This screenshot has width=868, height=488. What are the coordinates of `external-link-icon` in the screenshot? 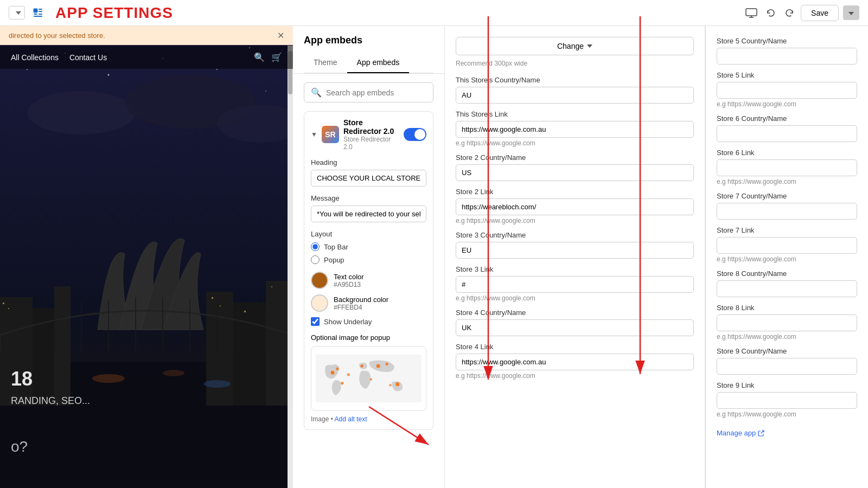 It's located at (761, 433).